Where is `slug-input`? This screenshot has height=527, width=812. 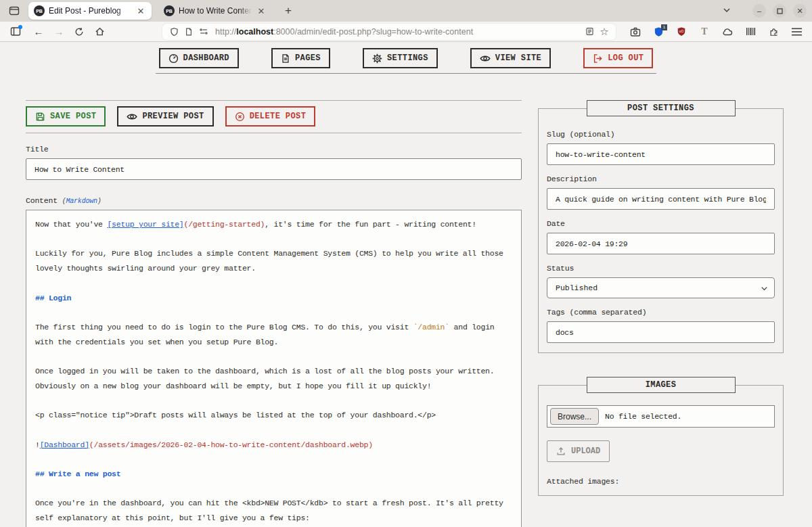 slug-input is located at coordinates (660, 154).